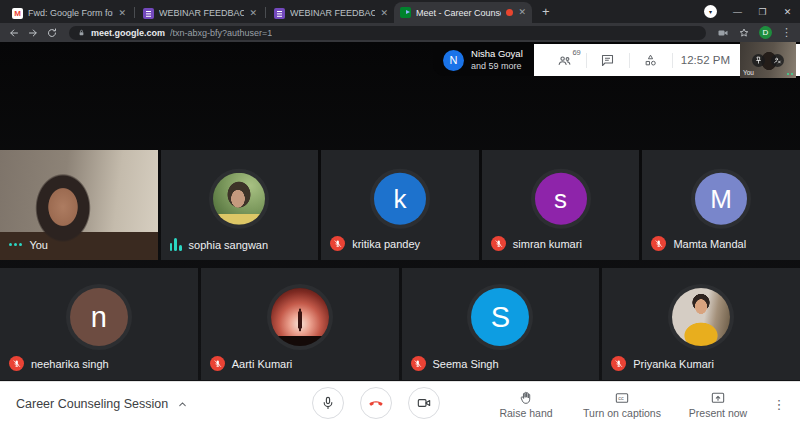 The height and width of the screenshot is (426, 800). I want to click on remove-self-button, so click(778, 60).